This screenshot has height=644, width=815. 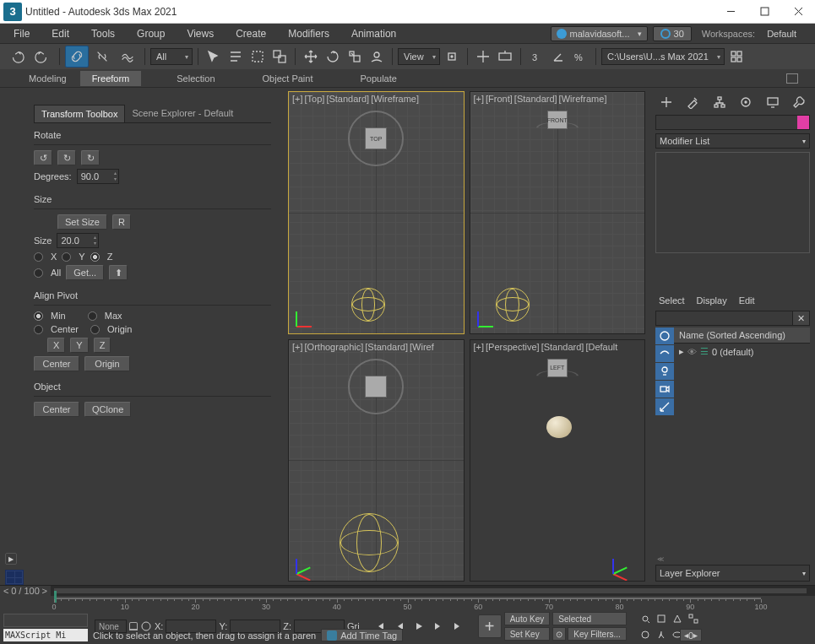 I want to click on layer-explorer-dropdown: Layer Explorer, so click(x=733, y=573).